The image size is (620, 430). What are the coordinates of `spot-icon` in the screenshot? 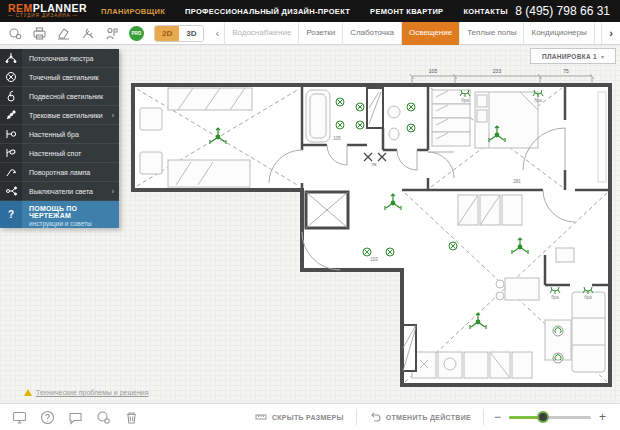 It's located at (11, 78).